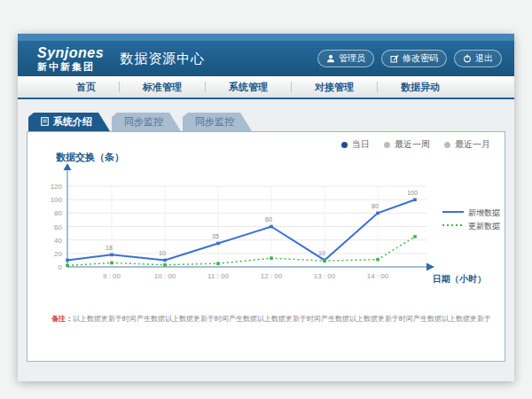  What do you see at coordinates (334, 87) in the screenshot?
I see `nav-item-interface-mgmt: 对接管理` at bounding box center [334, 87].